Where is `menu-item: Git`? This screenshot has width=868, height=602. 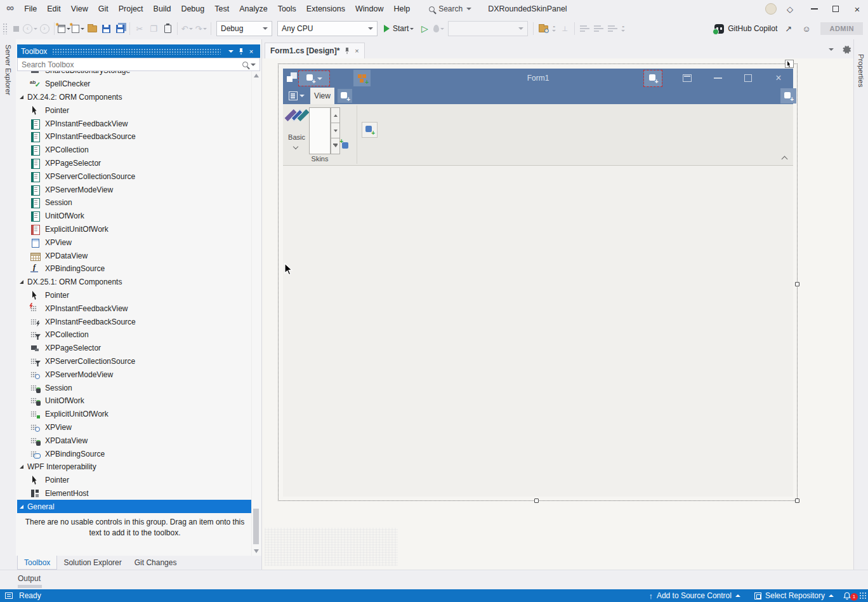 menu-item: Git is located at coordinates (103, 9).